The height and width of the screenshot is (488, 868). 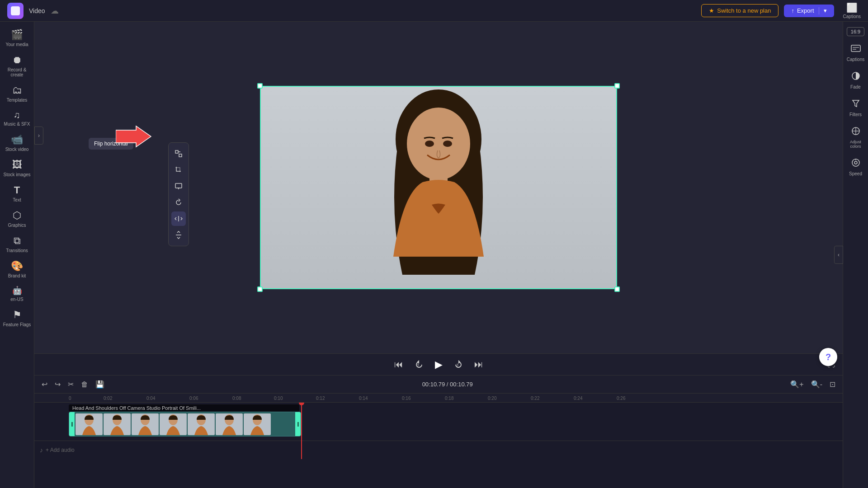 I want to click on fade-icon, so click(x=856, y=77).